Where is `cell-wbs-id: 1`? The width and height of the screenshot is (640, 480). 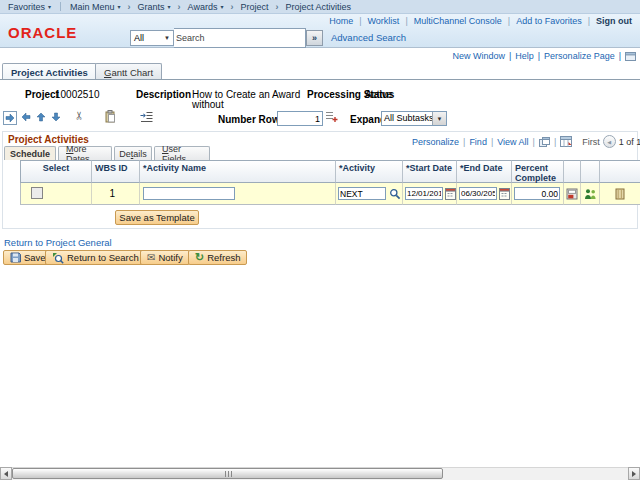 cell-wbs-id: 1 is located at coordinates (116, 194).